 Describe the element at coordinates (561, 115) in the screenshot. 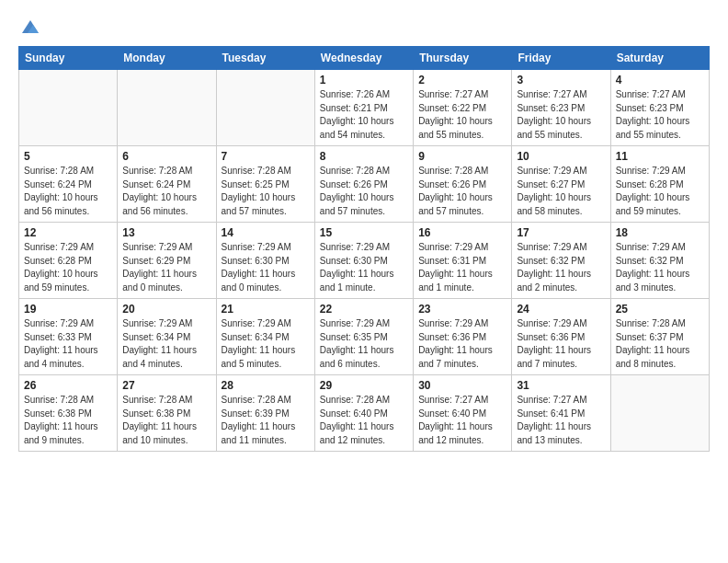

I see `day-info: Sunrise: 7:27 AMSunset: 6:23 PMDaylight:…` at that location.